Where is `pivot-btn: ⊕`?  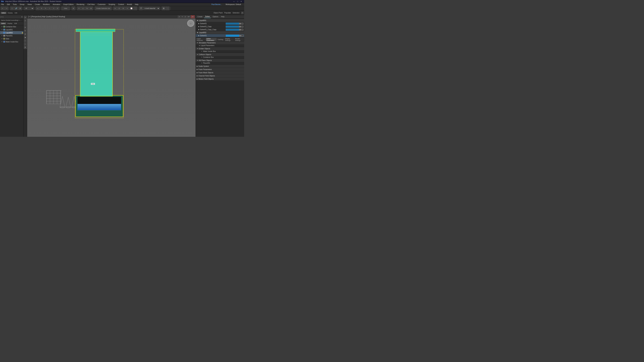
pivot-btn: ⊕ is located at coordinates (74, 8).